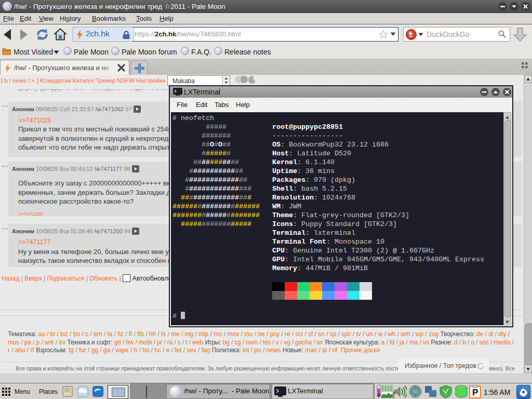 The width and height of the screenshot is (532, 399). What do you see at coordinates (475, 393) in the screenshot?
I see `svg-text: P` at bounding box center [475, 393].